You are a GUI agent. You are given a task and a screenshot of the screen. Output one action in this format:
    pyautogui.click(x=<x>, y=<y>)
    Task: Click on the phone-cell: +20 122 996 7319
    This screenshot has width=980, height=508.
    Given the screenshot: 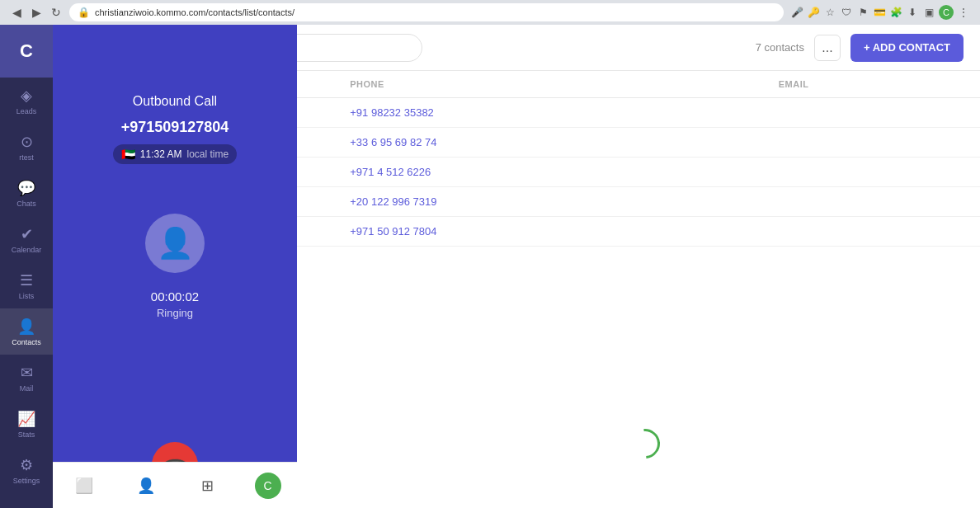 What is the action you would take?
    pyautogui.click(x=551, y=202)
    